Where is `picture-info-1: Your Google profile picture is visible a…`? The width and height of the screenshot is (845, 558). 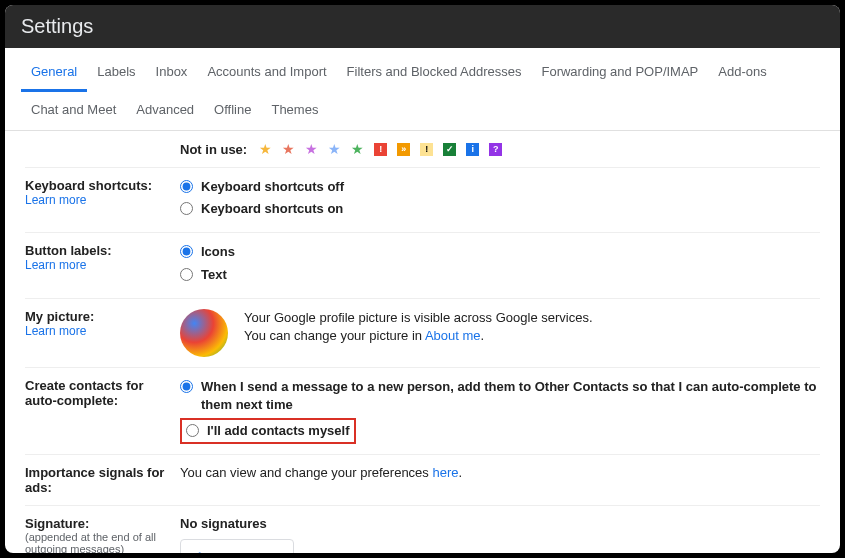 picture-info-1: Your Google profile picture is visible a… is located at coordinates (418, 318).